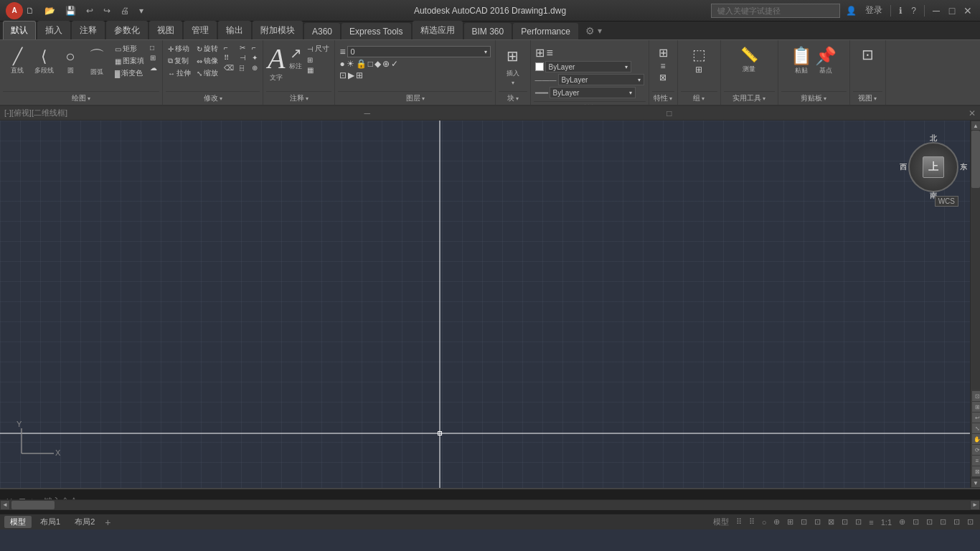 Image resolution: width=980 pixels, height=551 pixels. I want to click on scroll-left-btn: ◄, so click(5, 505).